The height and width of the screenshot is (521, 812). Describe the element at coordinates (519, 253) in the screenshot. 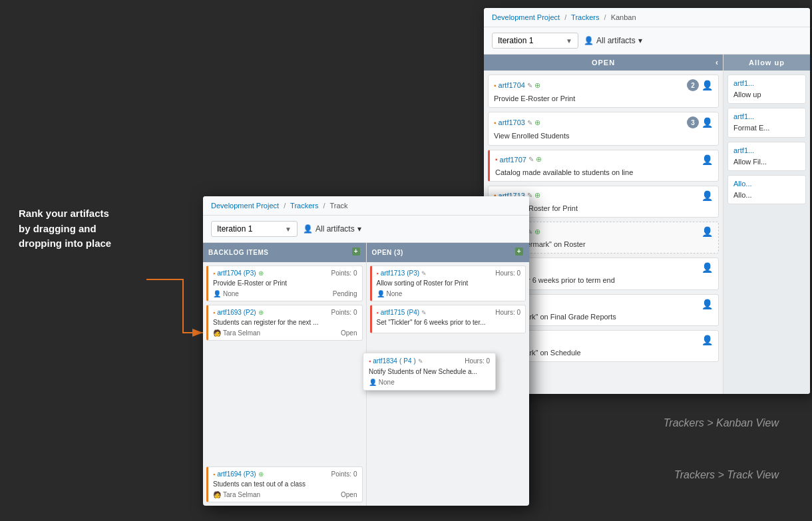

I see `add-open-icon: +` at that location.